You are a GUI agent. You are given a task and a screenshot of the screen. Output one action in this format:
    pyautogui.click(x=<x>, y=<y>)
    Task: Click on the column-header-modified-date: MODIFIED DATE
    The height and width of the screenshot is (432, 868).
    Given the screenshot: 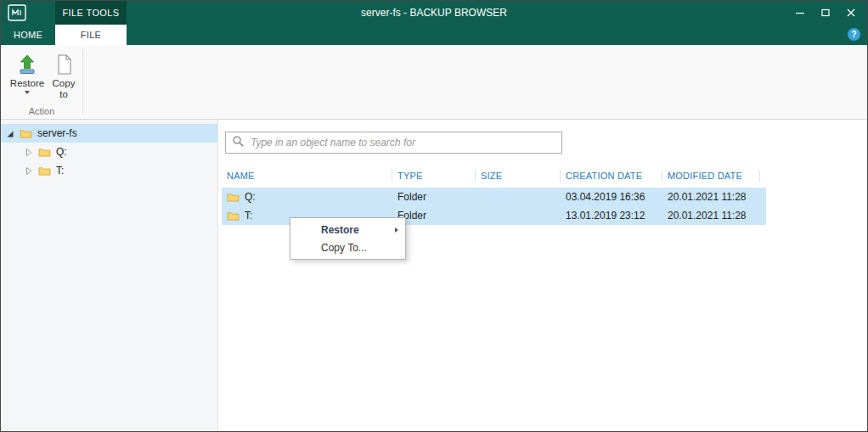 What is the action you would take?
    pyautogui.click(x=712, y=176)
    